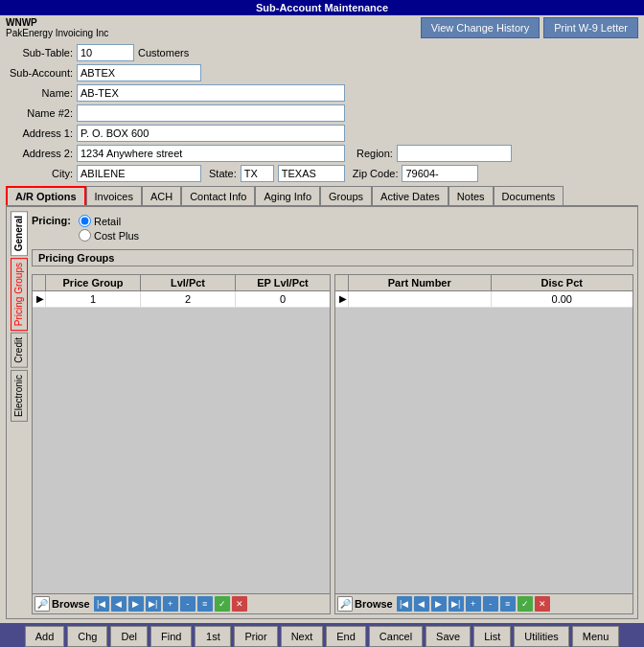 This screenshot has height=647, width=644. What do you see at coordinates (87, 636) in the screenshot?
I see `chg-button: Chg` at bounding box center [87, 636].